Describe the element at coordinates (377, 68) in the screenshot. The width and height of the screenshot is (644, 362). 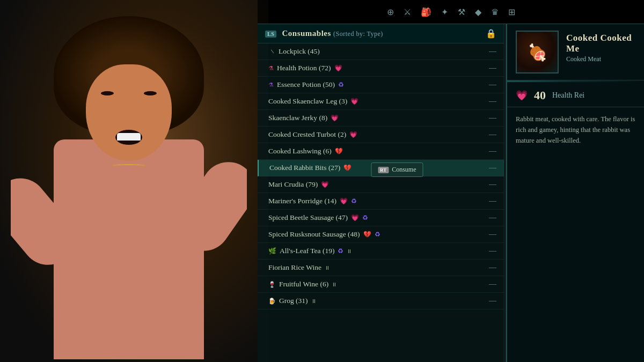
I see `item-name: ⚗ Health Potion (72) 💗` at that location.